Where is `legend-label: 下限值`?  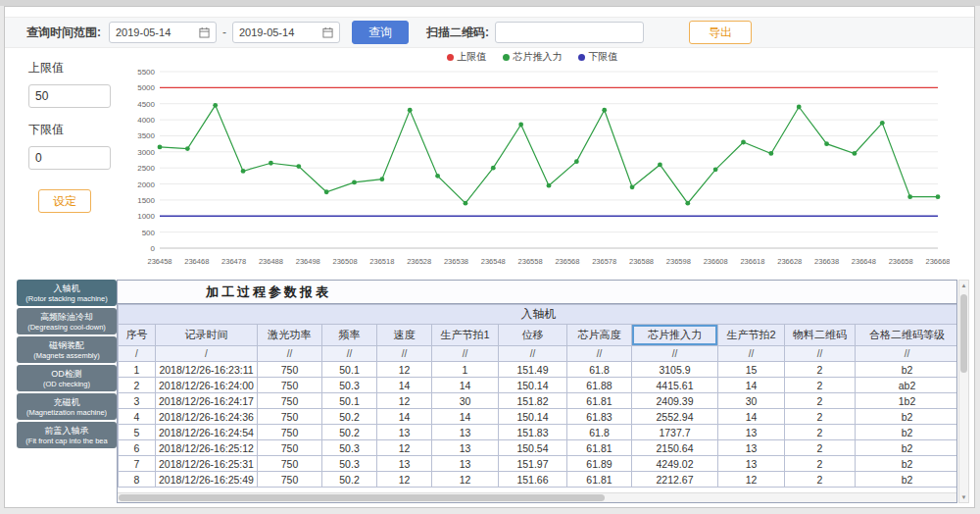
legend-label: 下限值 is located at coordinates (604, 57).